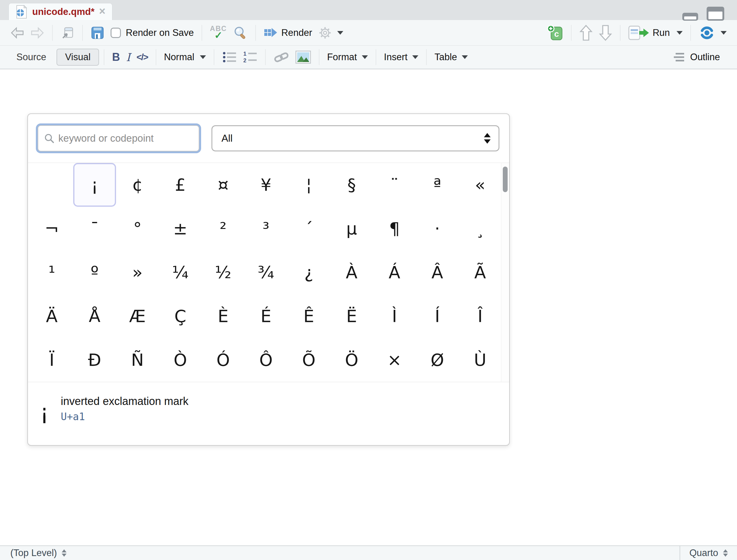  Describe the element at coordinates (95, 185) in the screenshot. I see `char-cell: ¡` at that location.